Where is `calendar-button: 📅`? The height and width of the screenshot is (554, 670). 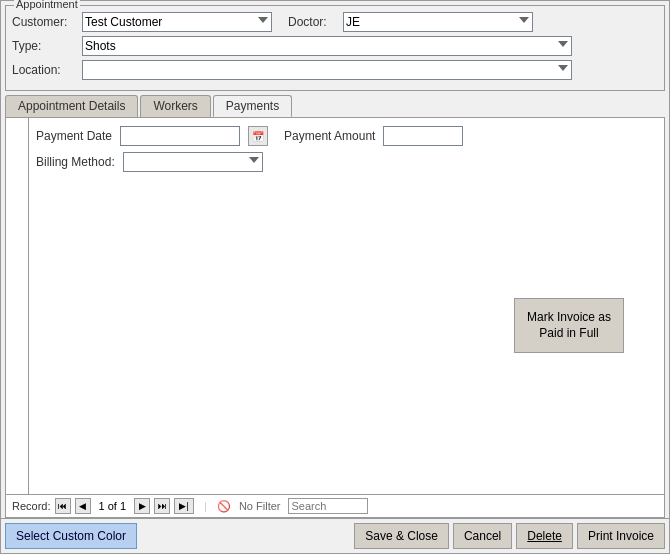
calendar-button: 📅 is located at coordinates (258, 136).